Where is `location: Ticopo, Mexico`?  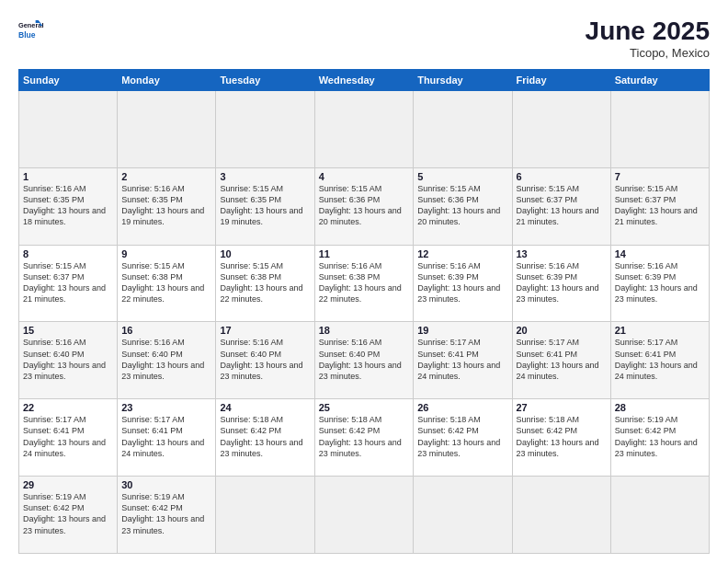
location: Ticopo, Mexico is located at coordinates (647, 53).